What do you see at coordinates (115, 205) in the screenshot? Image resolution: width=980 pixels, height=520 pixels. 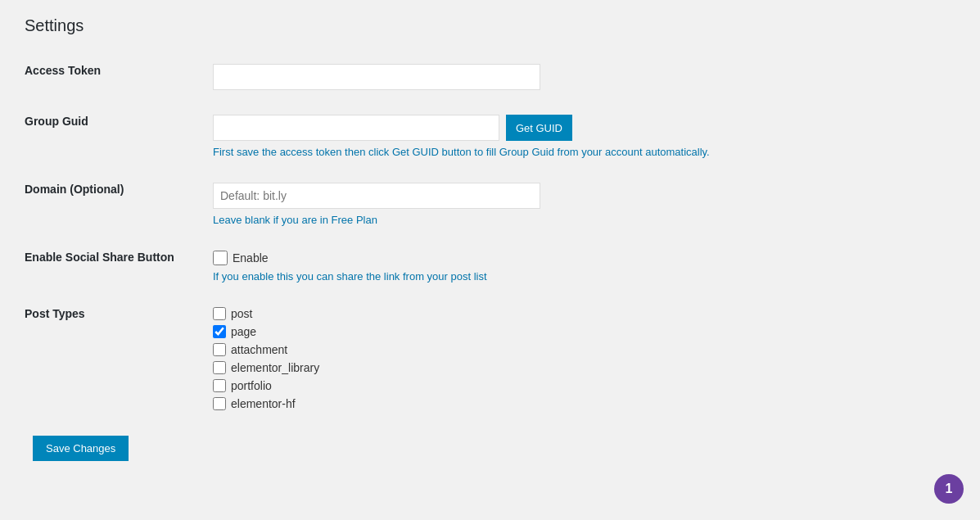 I see `domain-label: Domain (Optional)` at bounding box center [115, 205].